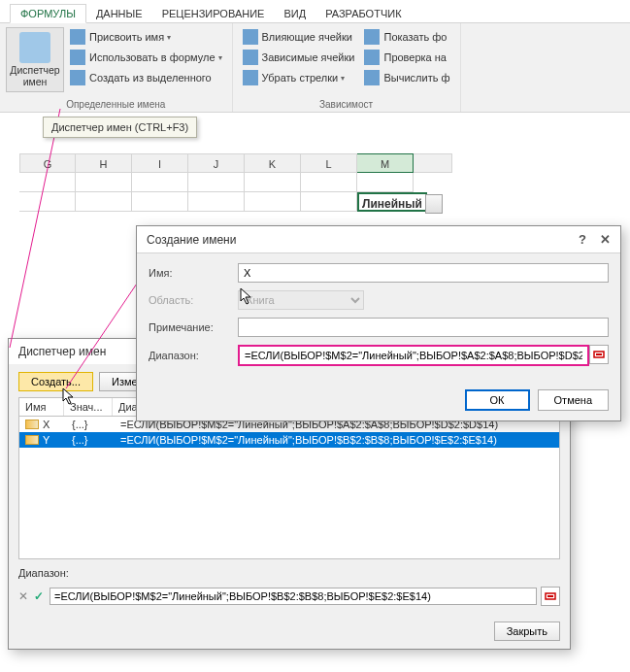 This screenshot has width=630, height=672. Describe the element at coordinates (250, 37) in the screenshot. I see `precedents-icon` at that location.